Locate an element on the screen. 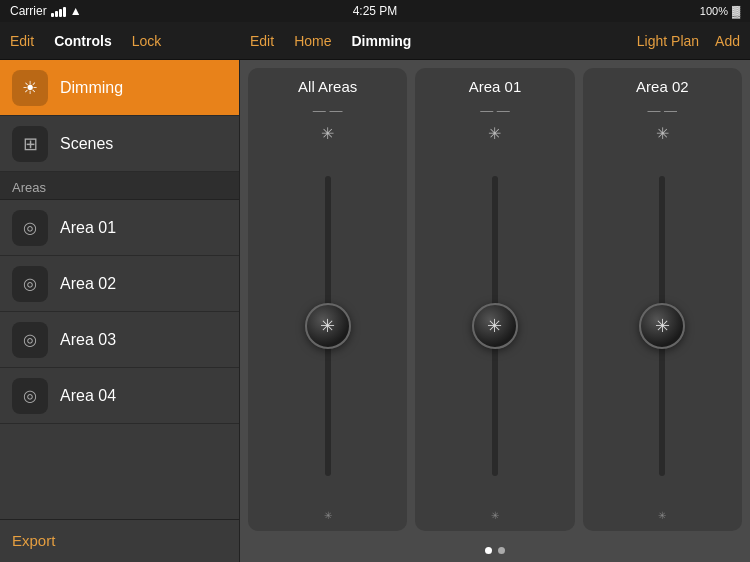 This screenshot has width=750, height=562. area02-slider-title: Area 02 is located at coordinates (662, 86).